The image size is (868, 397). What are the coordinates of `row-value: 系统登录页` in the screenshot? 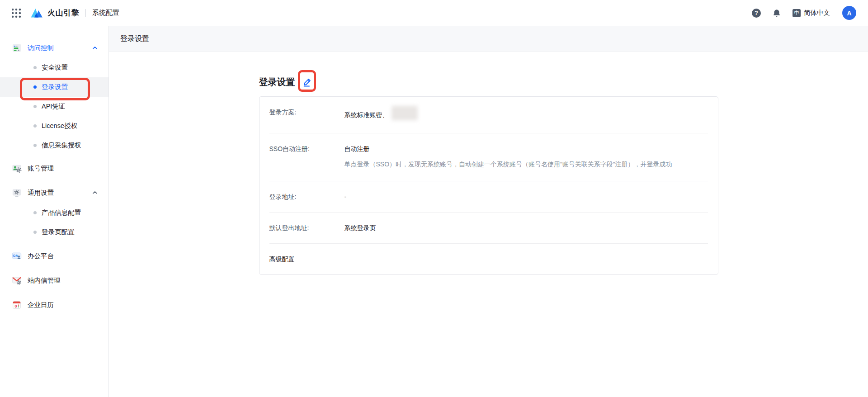 It's located at (360, 228).